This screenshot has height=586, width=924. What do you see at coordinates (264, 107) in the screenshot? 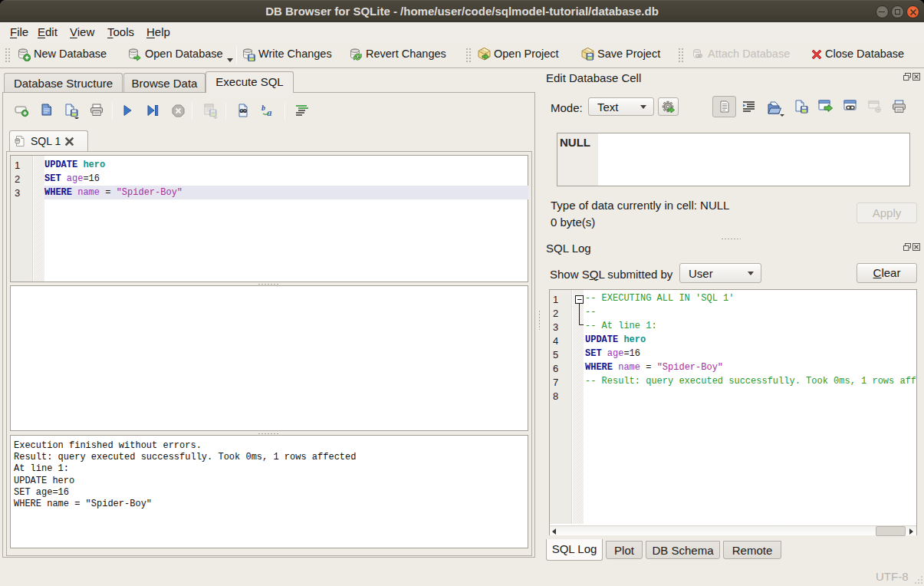
I see `svg-text: b` at bounding box center [264, 107].